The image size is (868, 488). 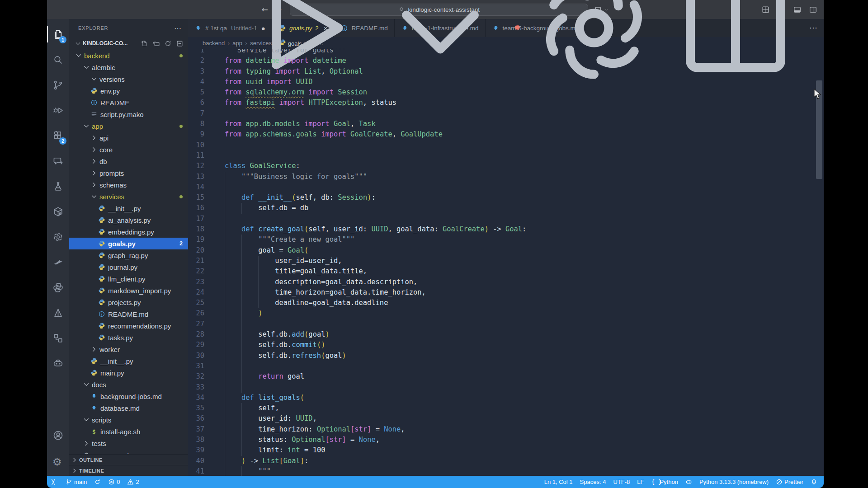 What do you see at coordinates (689, 482) in the screenshot?
I see `status-copilot-status` at bounding box center [689, 482].